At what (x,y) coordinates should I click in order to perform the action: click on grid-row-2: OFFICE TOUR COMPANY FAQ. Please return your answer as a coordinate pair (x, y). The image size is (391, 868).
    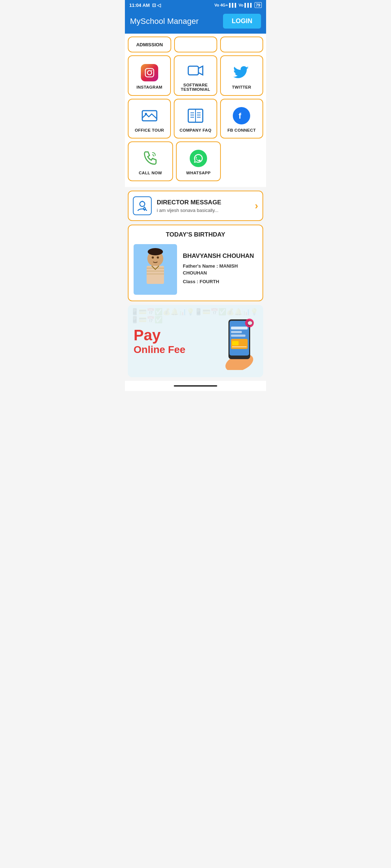
    Looking at the image, I should click on (196, 119).